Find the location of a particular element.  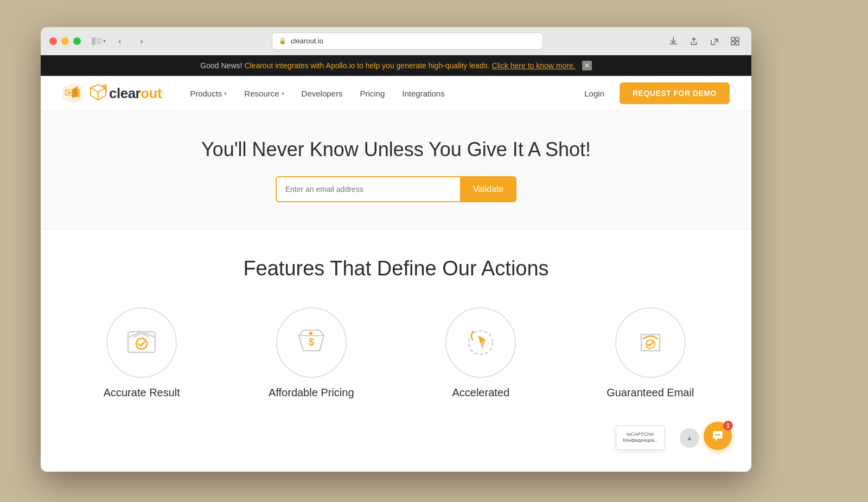

sidebar-toggle-button: ▾ is located at coordinates (99, 41).